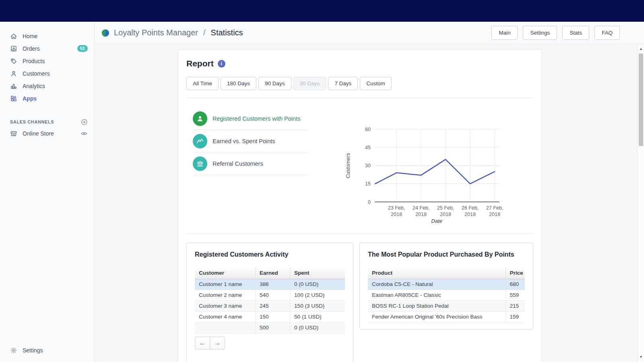 The width and height of the screenshot is (644, 362). What do you see at coordinates (47, 192) in the screenshot?
I see `sidebar: Home Orders 51 Products Customers Analyt…` at bounding box center [47, 192].